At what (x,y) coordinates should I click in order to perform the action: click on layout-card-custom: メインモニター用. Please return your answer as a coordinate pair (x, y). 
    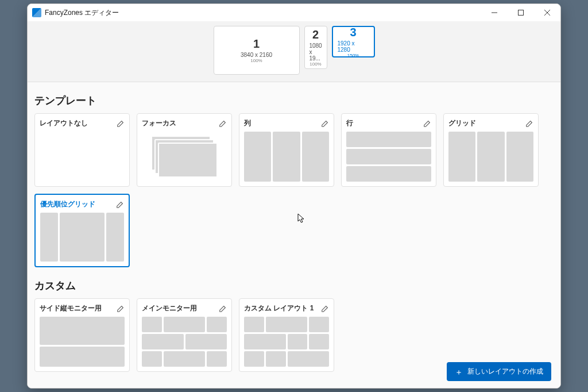
    Looking at the image, I should click on (184, 335).